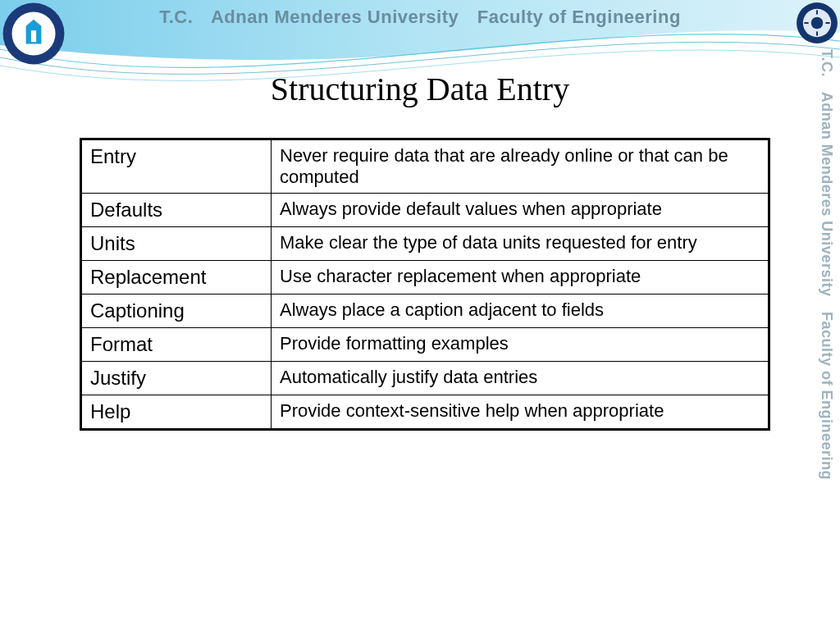 This screenshot has height=630, width=840. I want to click on row-value: Always place a caption adjacent to field…, so click(520, 312).